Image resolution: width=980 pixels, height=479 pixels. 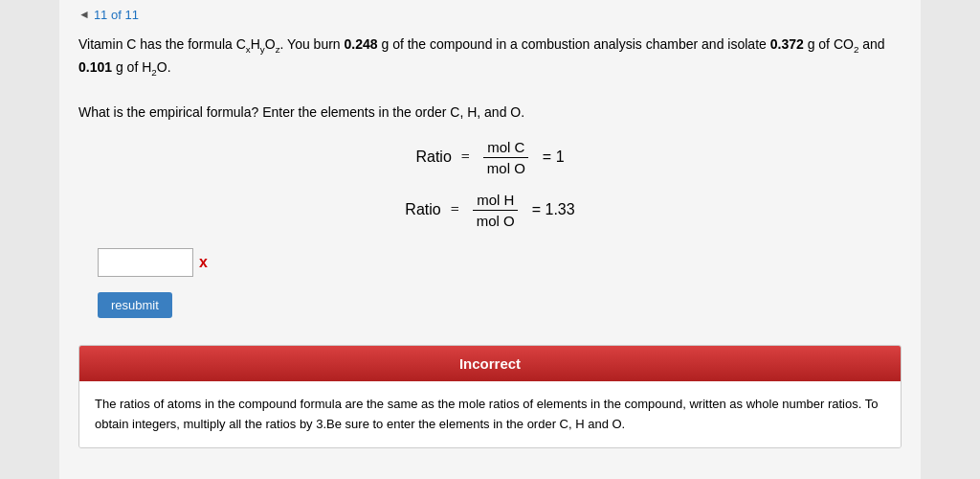 What do you see at coordinates (496, 220) in the screenshot?
I see `denominator-2: mol O` at bounding box center [496, 220].